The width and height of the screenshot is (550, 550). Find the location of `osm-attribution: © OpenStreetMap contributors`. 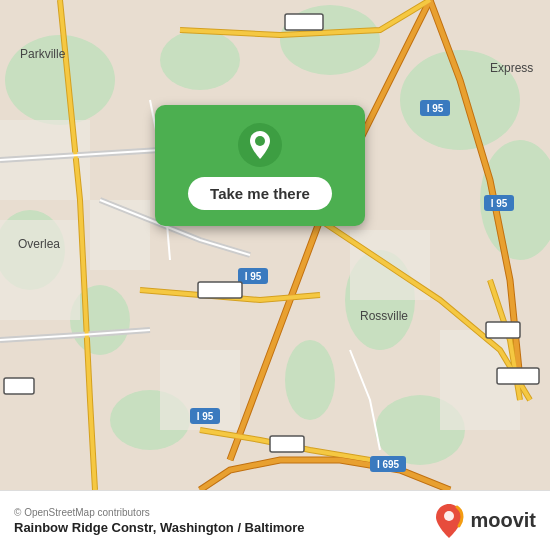

osm-attribution: © OpenStreetMap contributors is located at coordinates (222, 512).